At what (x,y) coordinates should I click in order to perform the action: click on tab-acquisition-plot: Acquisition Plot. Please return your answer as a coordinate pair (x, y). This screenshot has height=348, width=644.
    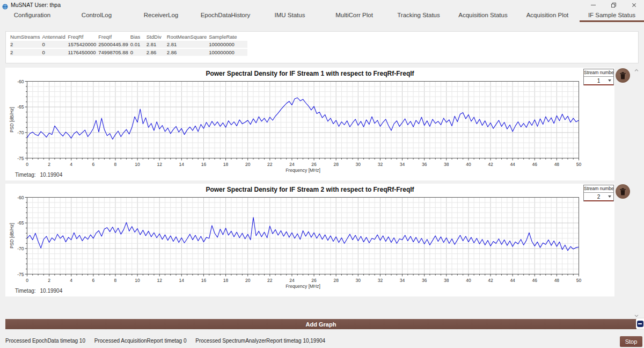
    Looking at the image, I should click on (547, 16).